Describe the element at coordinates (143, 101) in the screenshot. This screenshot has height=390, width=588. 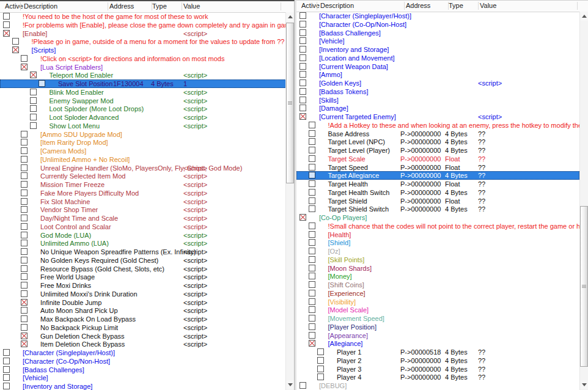
I see `table-row: <script>Enemy Swapper Mod` at that location.